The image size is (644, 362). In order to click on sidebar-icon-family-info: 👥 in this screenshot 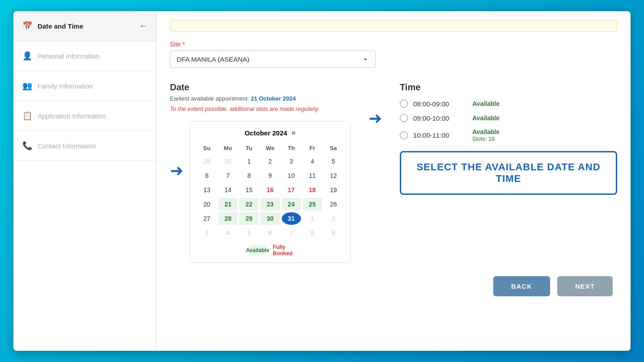, I will do `click(27, 86)`.